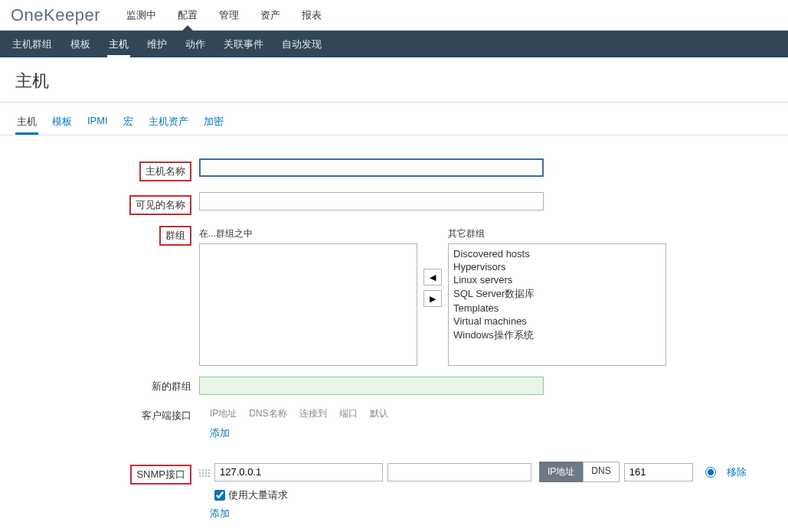 The image size is (788, 532). Describe the element at coordinates (229, 15) in the screenshot. I see `topnav-administration: 管理` at that location.